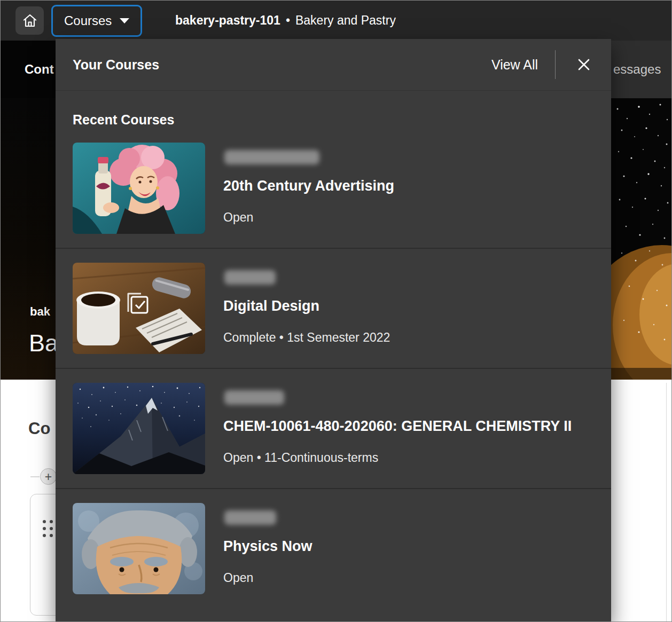  I want to click on add-content-divider, so click(35, 477).